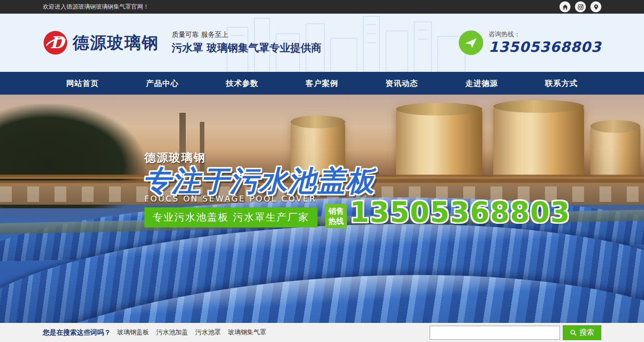 This screenshot has height=342, width=644. What do you see at coordinates (530, 43) in the screenshot?
I see `hotline-block: 咨询热线： 13505368803` at bounding box center [530, 43].